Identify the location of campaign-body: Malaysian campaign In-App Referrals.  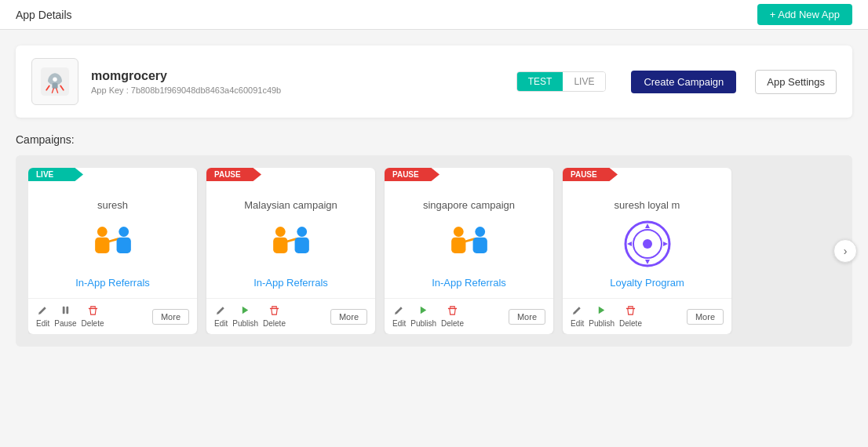
(290, 233).